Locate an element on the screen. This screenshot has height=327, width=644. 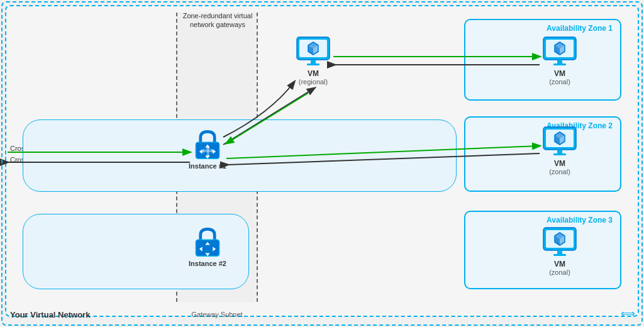
instance1-container: ⟺ ⟺ Instance #1 is located at coordinates (208, 148).